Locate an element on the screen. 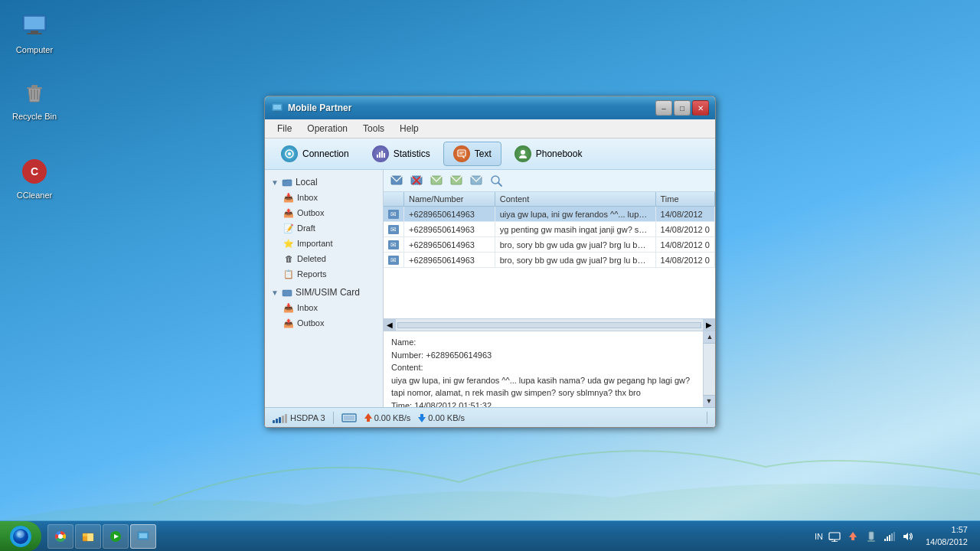 The width and height of the screenshot is (980, 551). important-icon: ⭐ is located at coordinates (289, 243).